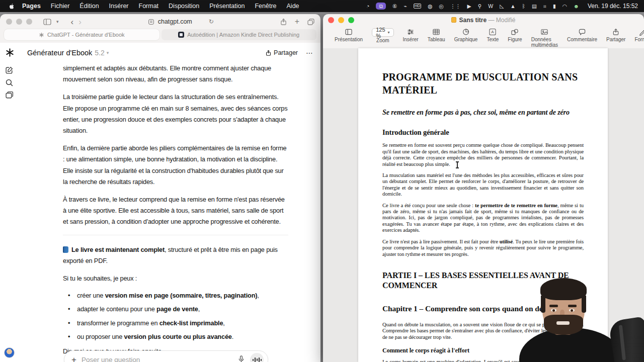 This screenshot has height=362, width=644. Describe the element at coordinates (322, 6) in the screenshot. I see `menu-bar: Pages Fichier Édition Insérer Format Dis…` at that location.